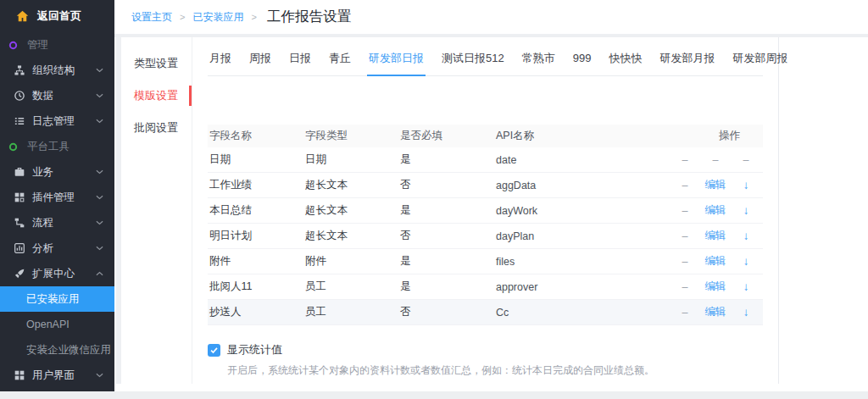  What do you see at coordinates (58, 121) in the screenshot?
I see `sidebar-item-log-management: 日志管理` at bounding box center [58, 121].